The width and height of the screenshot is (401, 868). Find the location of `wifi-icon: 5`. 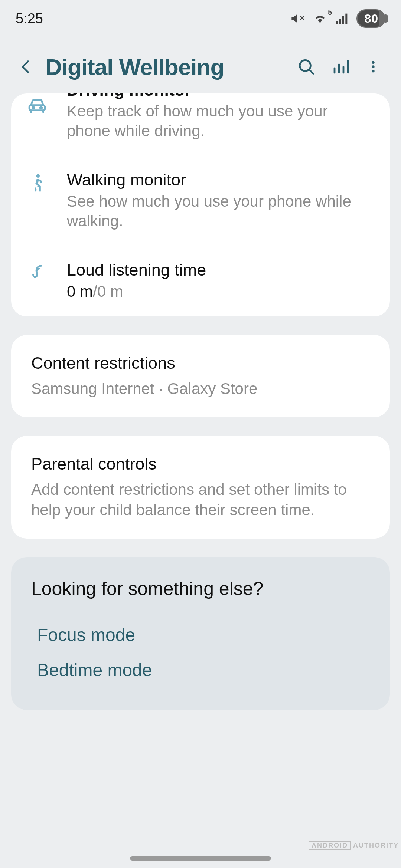

wifi-icon: 5 is located at coordinates (320, 19).